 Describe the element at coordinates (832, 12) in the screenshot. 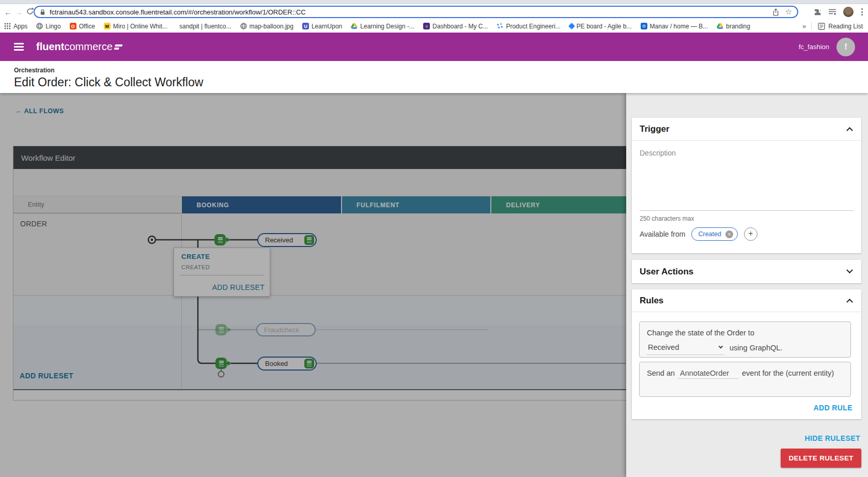

I see `media-list-icon` at that location.